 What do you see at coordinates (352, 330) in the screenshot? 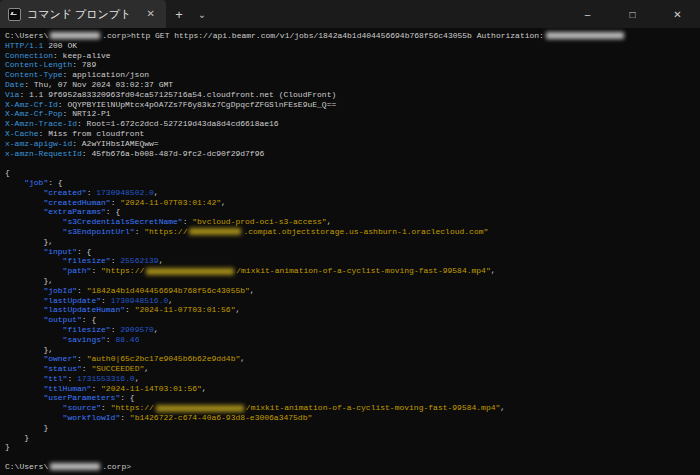
I see `terminal-line: "filesize": 2909570,` at bounding box center [352, 330].